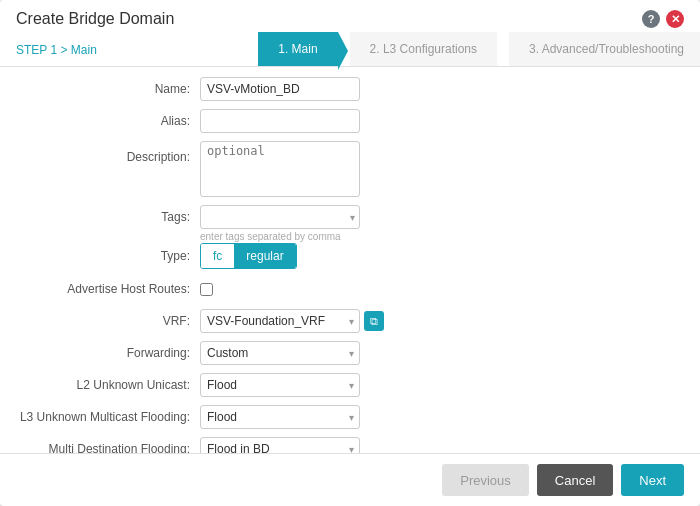 The height and width of the screenshot is (506, 700). What do you see at coordinates (350, 445) in the screenshot?
I see `multi-dest-row: Multi Destination Flooding: Flood in BD …` at bounding box center [350, 445].